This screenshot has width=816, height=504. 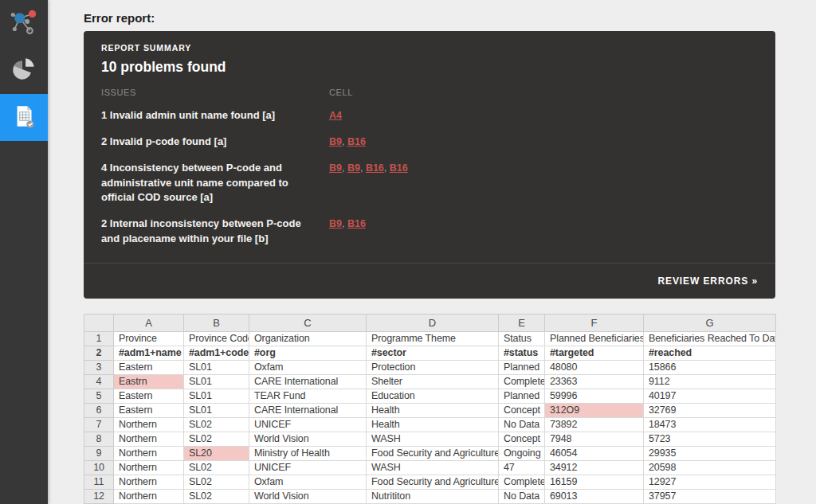 I want to click on page-title: Error report:, so click(x=449, y=18).